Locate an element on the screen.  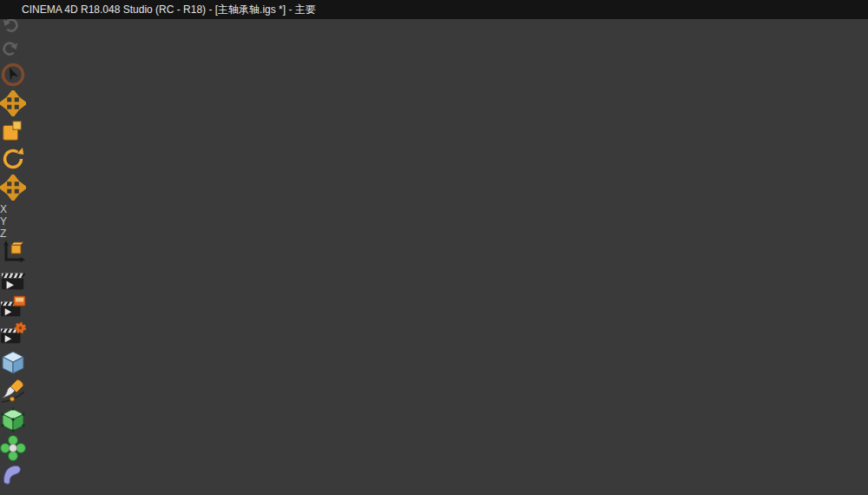
add-deformer-button is located at coordinates (434, 478).